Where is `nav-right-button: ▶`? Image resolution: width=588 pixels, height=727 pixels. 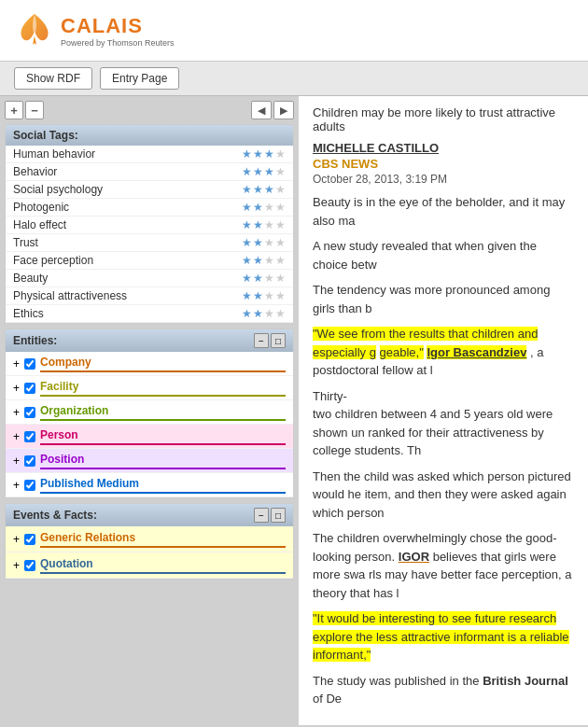
nav-right-button: ▶ is located at coordinates (284, 110).